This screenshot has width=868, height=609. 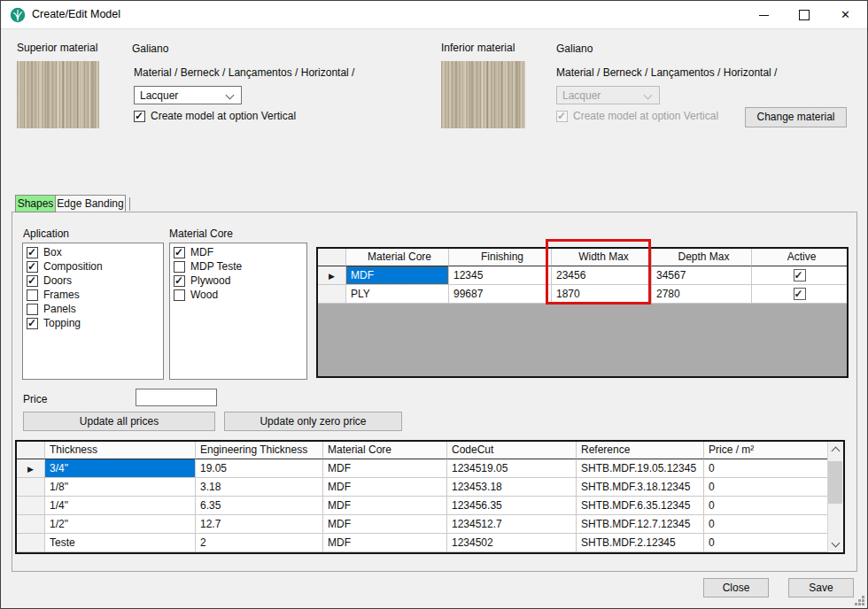 I want to click on cell-engineering-thickness: 3.18, so click(x=260, y=487).